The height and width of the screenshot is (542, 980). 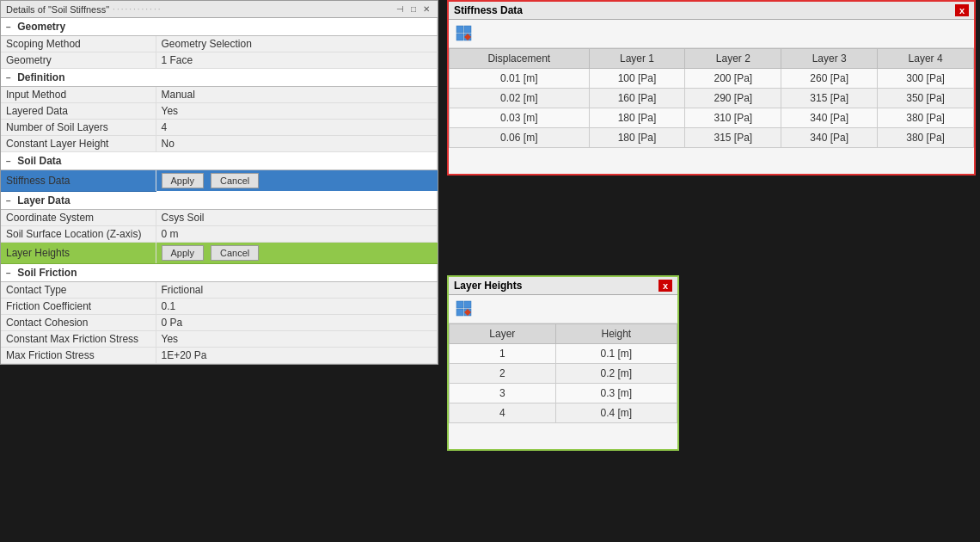 What do you see at coordinates (219, 112) in the screenshot?
I see `table-row: Layered Data Yes` at bounding box center [219, 112].